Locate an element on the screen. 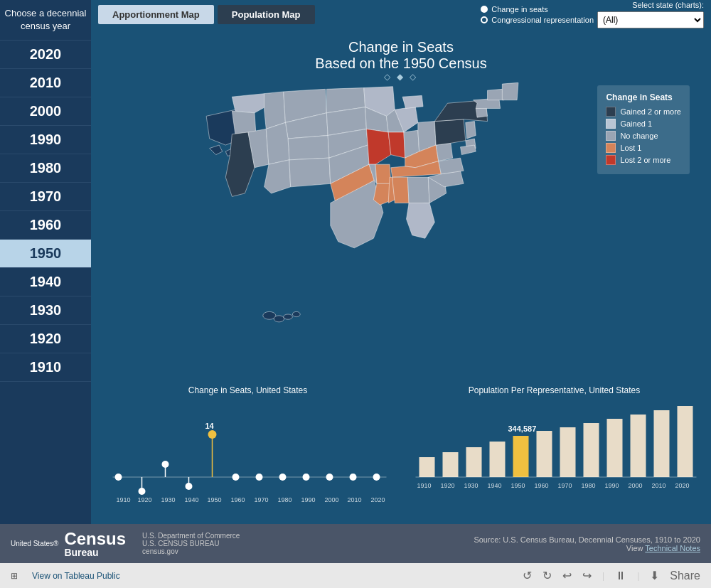 This screenshot has height=588, width=711. svg-text: 1990 is located at coordinates (309, 500).